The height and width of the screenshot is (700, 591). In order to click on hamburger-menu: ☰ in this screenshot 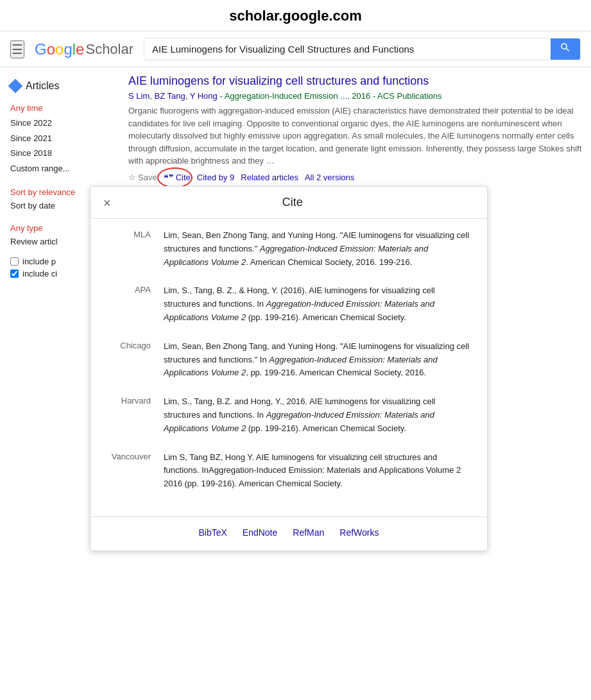, I will do `click(17, 49)`.